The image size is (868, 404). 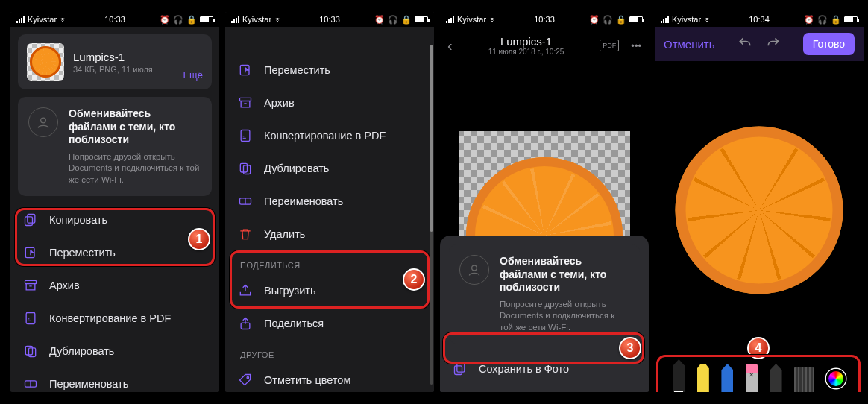 What do you see at coordinates (307, 380) in the screenshot?
I see `action-label: Отметить цветом` at bounding box center [307, 380].